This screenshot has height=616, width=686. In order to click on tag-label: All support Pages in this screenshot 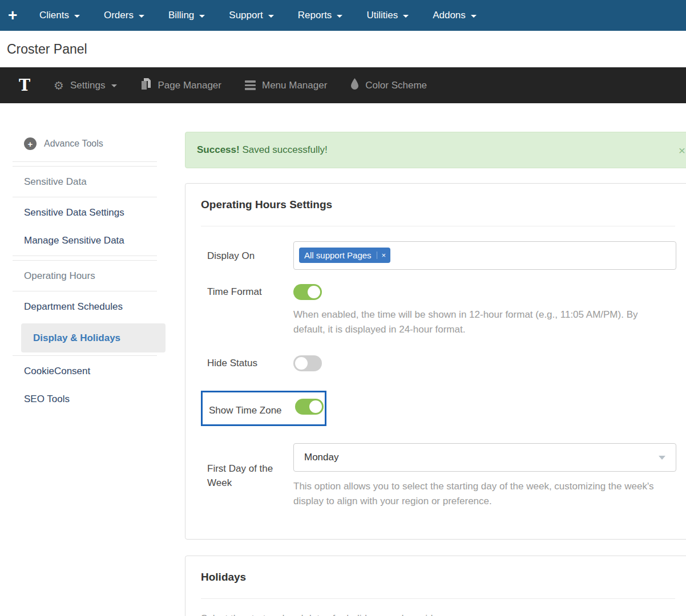, I will do `click(338, 256)`.